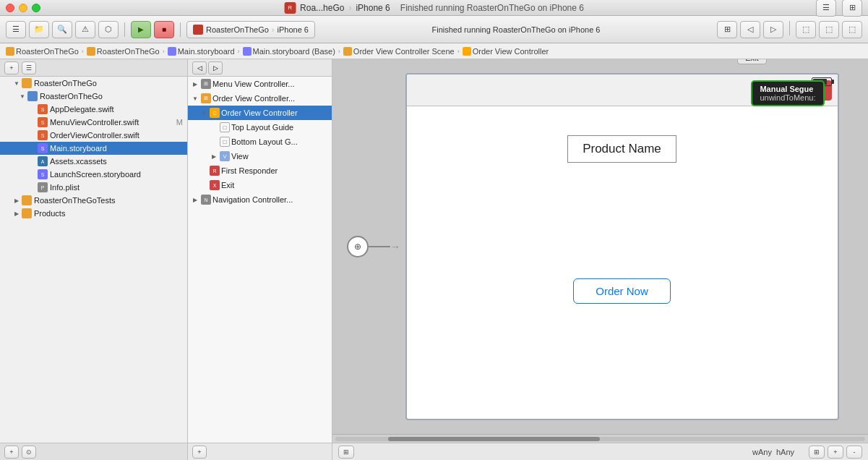  Describe the element at coordinates (379, 247) in the screenshot. I see `segue-line` at that location.